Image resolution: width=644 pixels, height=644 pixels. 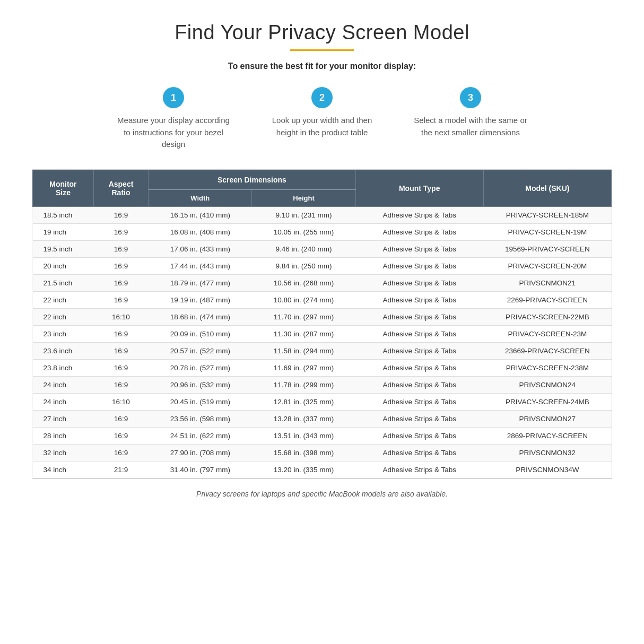 I want to click on cell-height: 10.56 in. (268 mm), so click(x=303, y=283).